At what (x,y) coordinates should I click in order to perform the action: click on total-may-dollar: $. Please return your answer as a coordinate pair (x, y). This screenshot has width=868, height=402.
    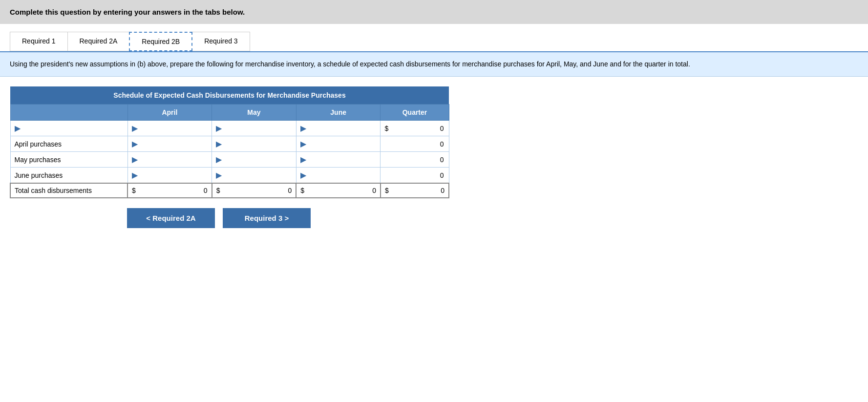
    Looking at the image, I should click on (218, 190).